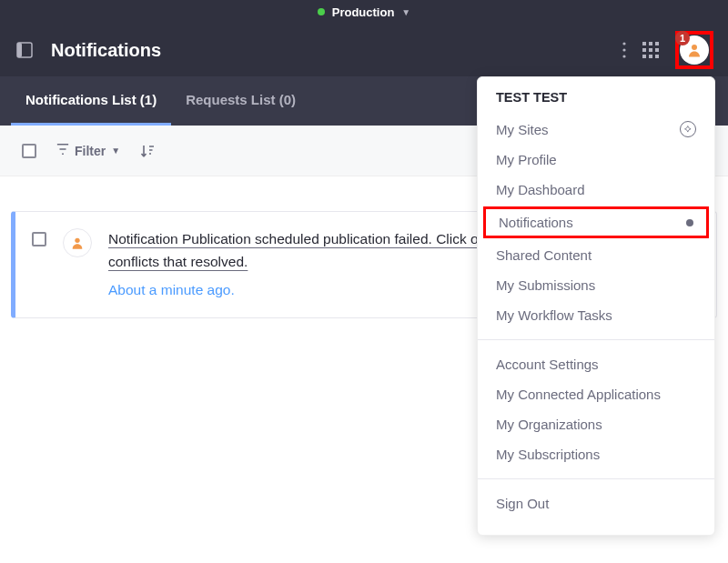  Describe the element at coordinates (240, 101) in the screenshot. I see `tab-requests-list: Requests List (0)` at that location.